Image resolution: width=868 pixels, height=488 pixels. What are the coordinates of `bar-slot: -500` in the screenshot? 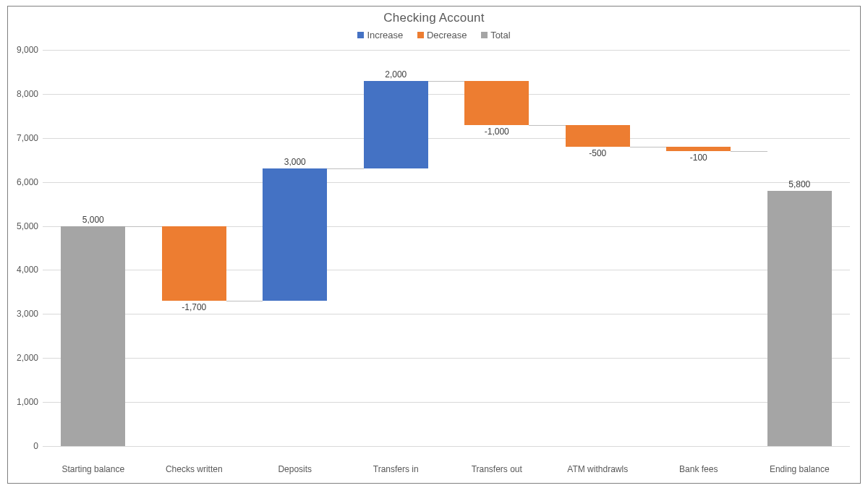 It's located at (598, 248).